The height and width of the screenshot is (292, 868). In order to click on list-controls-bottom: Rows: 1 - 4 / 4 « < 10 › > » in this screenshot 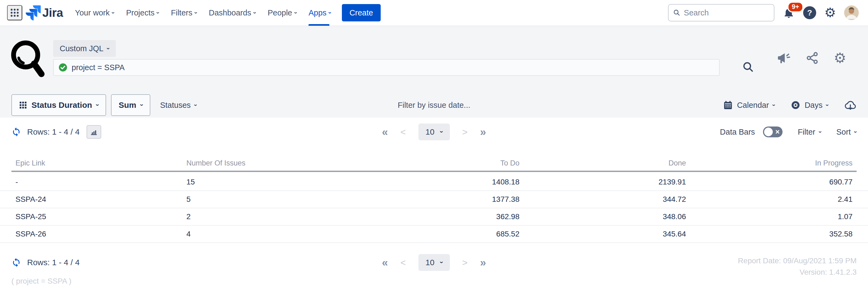, I will do `click(434, 262)`.